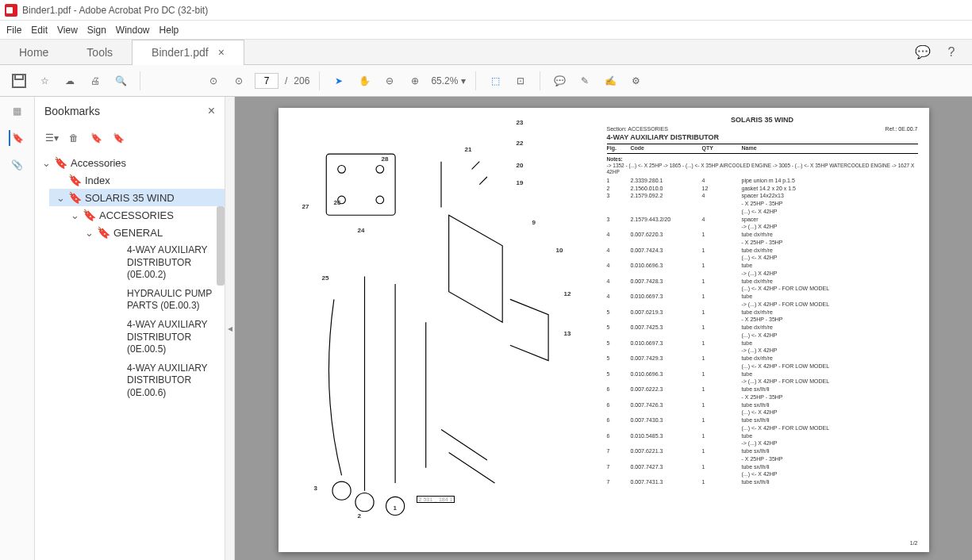 This screenshot has width=972, height=560. What do you see at coordinates (286, 81) in the screenshot?
I see `page-sep: /` at bounding box center [286, 81].